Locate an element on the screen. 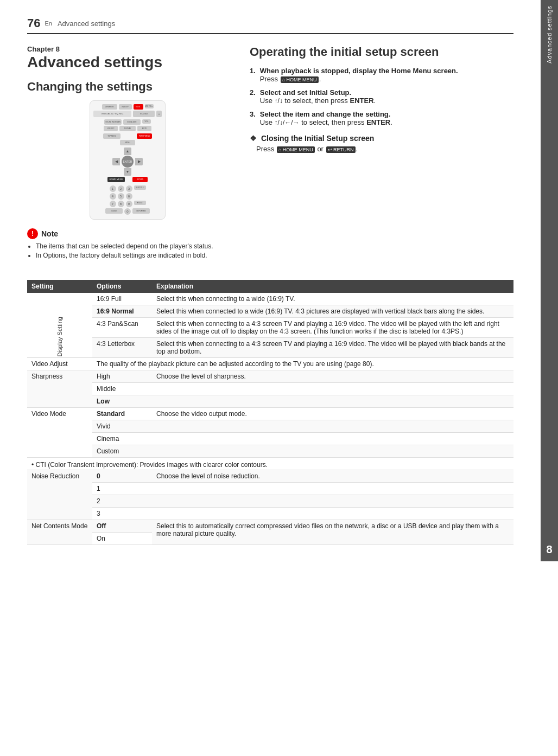 This screenshot has height=756, width=558. note-items: The items that can be selected depend on… is located at coordinates (128, 251).